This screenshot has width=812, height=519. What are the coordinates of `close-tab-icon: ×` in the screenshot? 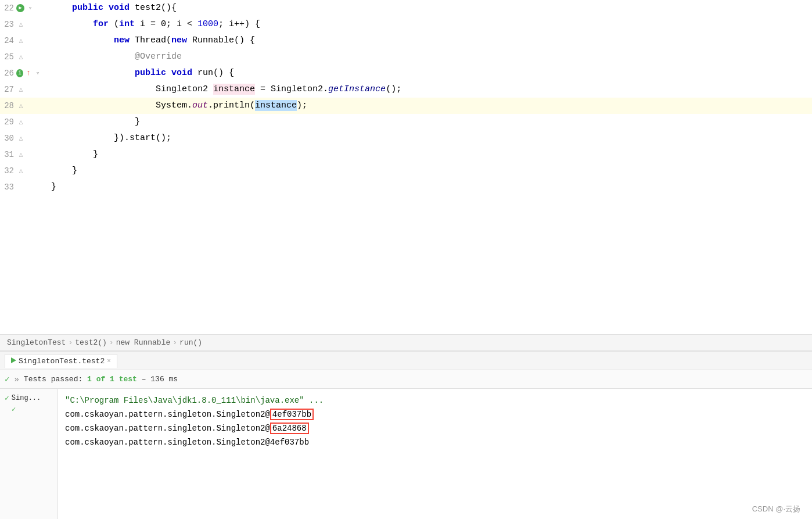 It's located at (109, 361).